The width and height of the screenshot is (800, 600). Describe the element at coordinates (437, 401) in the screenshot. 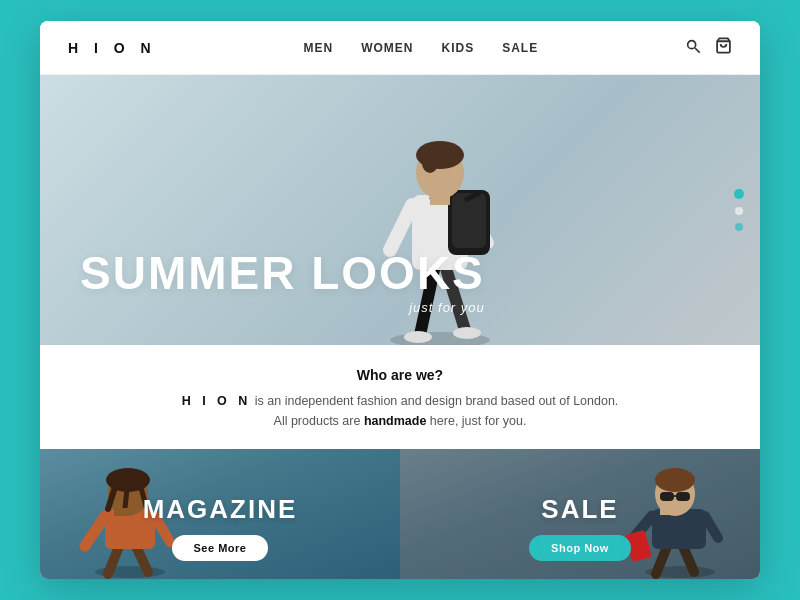

I see `about-desc1: is an independent fashion and design bra…` at that location.